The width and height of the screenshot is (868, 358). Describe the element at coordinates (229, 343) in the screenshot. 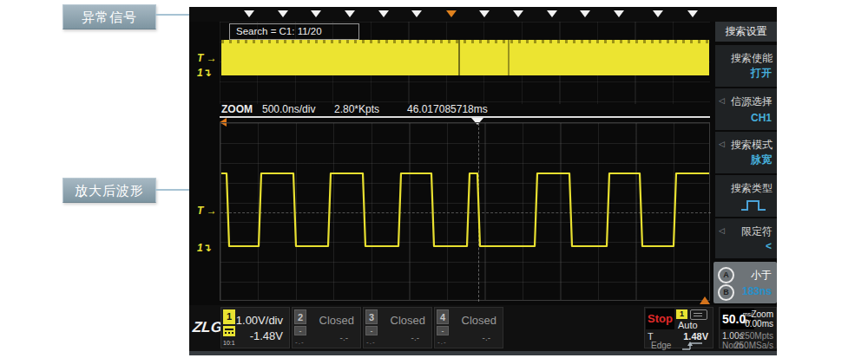

I see `probe-ratio: 10:1` at that location.